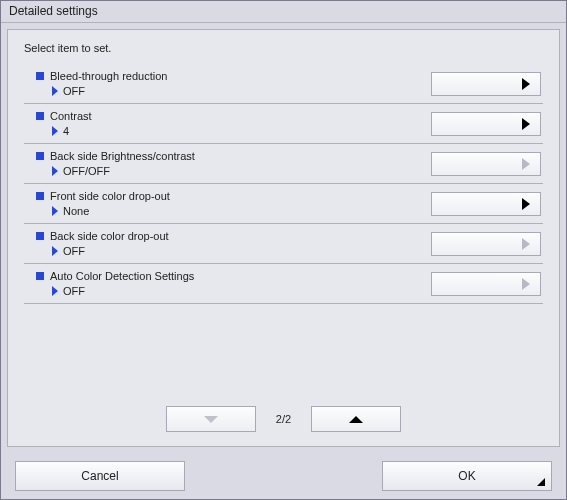  Describe the element at coordinates (540, 481) in the screenshot. I see `enter-key-icon` at that location.